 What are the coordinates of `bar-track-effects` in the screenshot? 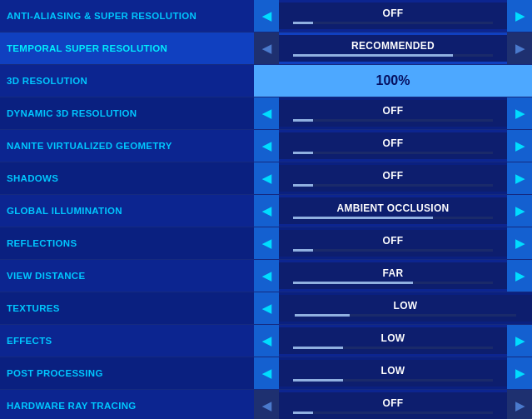 It's located at (393, 348).